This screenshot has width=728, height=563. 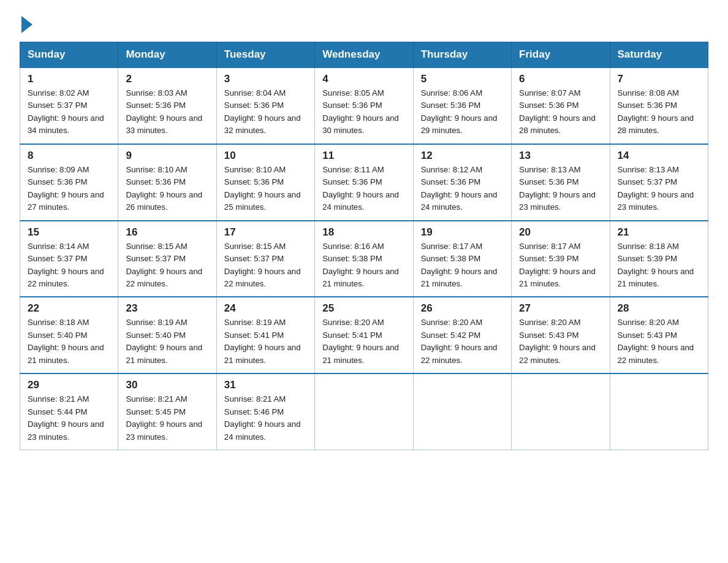 What do you see at coordinates (462, 259) in the screenshot?
I see `calendar-cell: 19 Sunrise: 8:17 AMSunset: 5:38 PMDaylig…` at bounding box center [462, 259].